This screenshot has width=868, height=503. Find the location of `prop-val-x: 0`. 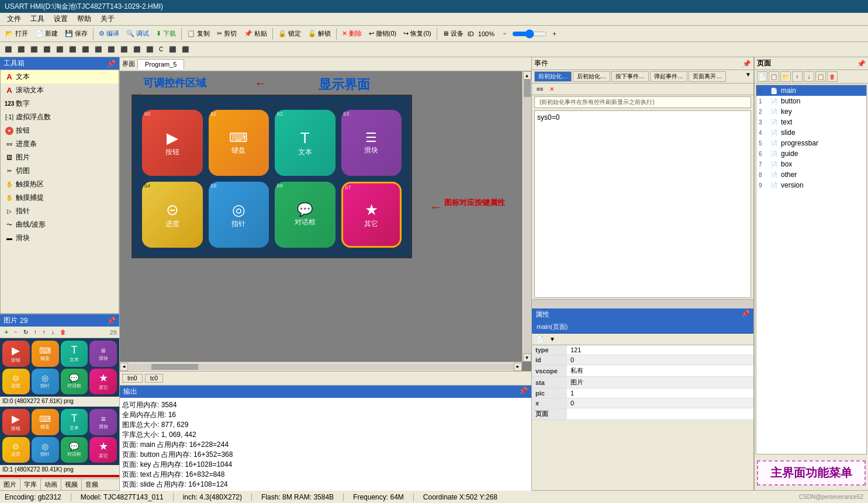

prop-val-x: 0 is located at coordinates (660, 403).